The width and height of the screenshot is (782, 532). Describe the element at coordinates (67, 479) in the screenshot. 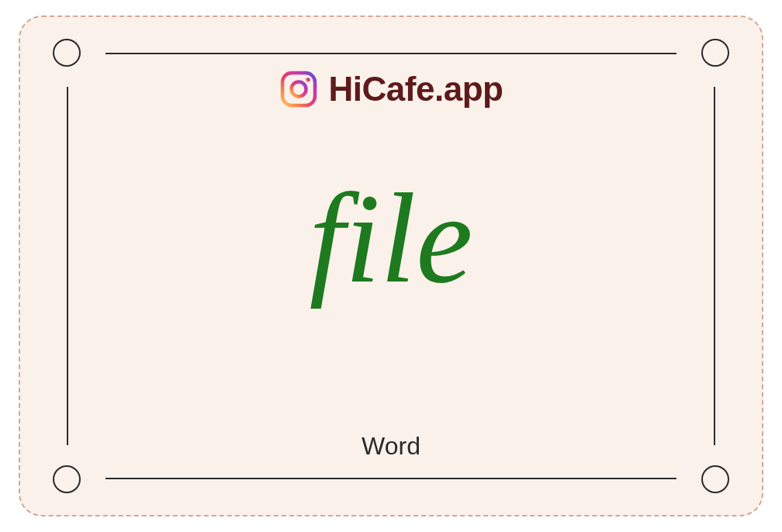

I see `corner-hole-bl` at that location.